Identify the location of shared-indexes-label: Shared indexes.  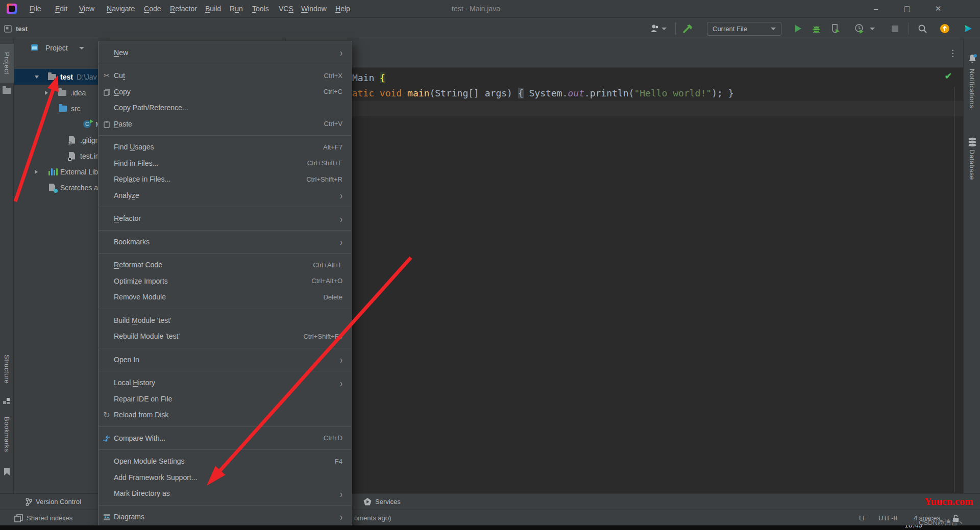
(50, 518).